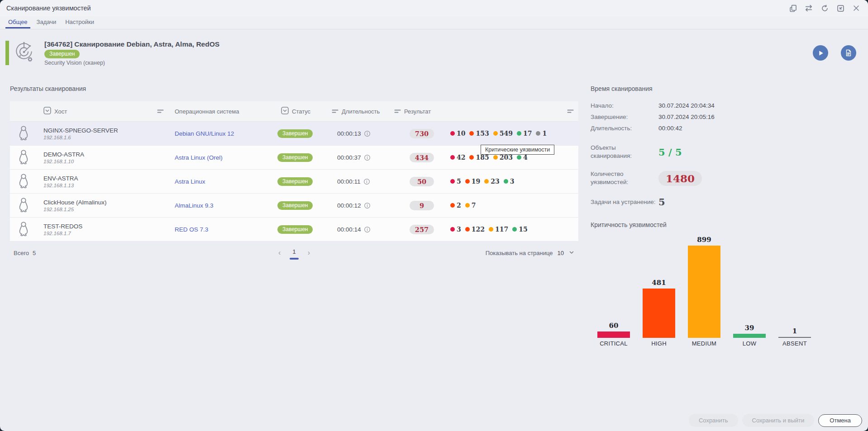 Image resolution: width=868 pixels, height=431 pixels. Describe the element at coordinates (207, 111) in the screenshot. I see `header-os-label: Операционная система` at that location.